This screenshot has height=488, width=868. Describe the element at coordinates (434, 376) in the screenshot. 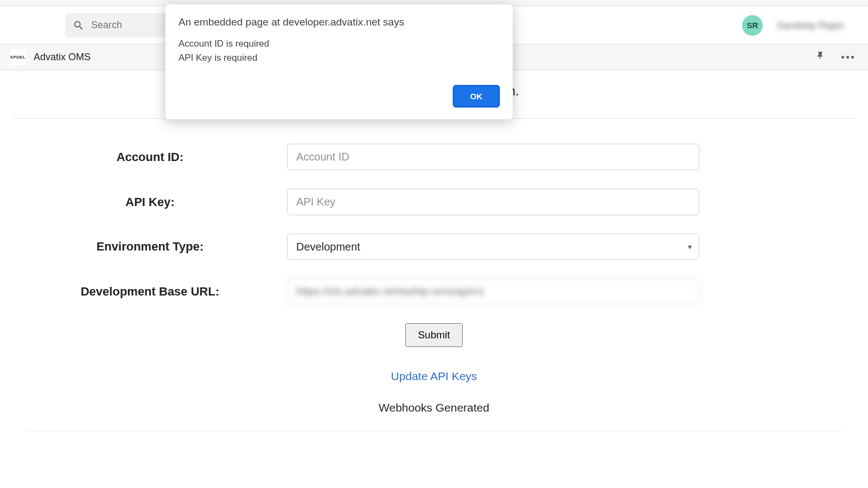

I see `update-api-keys-link: Update API Keys` at that location.